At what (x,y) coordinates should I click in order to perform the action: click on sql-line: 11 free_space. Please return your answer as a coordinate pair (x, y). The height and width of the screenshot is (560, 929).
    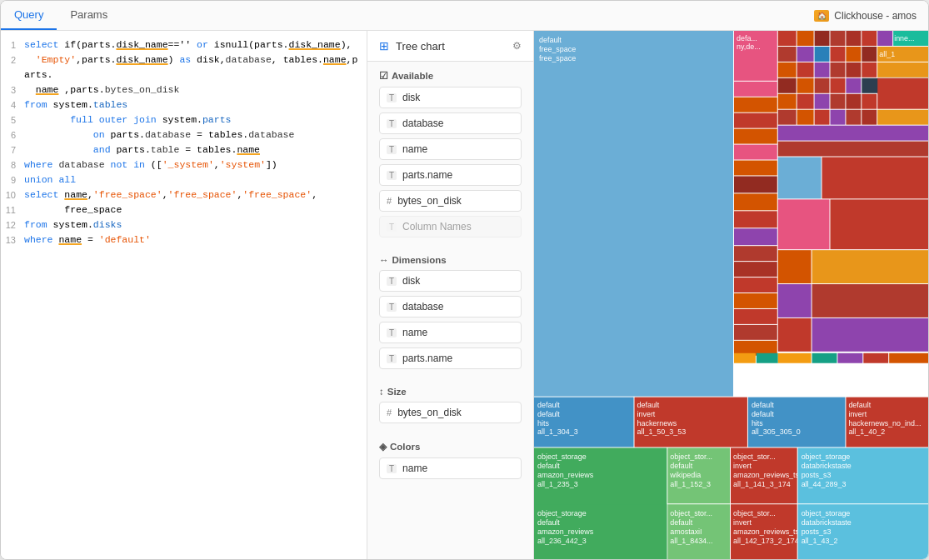
    Looking at the image, I should click on (183, 210).